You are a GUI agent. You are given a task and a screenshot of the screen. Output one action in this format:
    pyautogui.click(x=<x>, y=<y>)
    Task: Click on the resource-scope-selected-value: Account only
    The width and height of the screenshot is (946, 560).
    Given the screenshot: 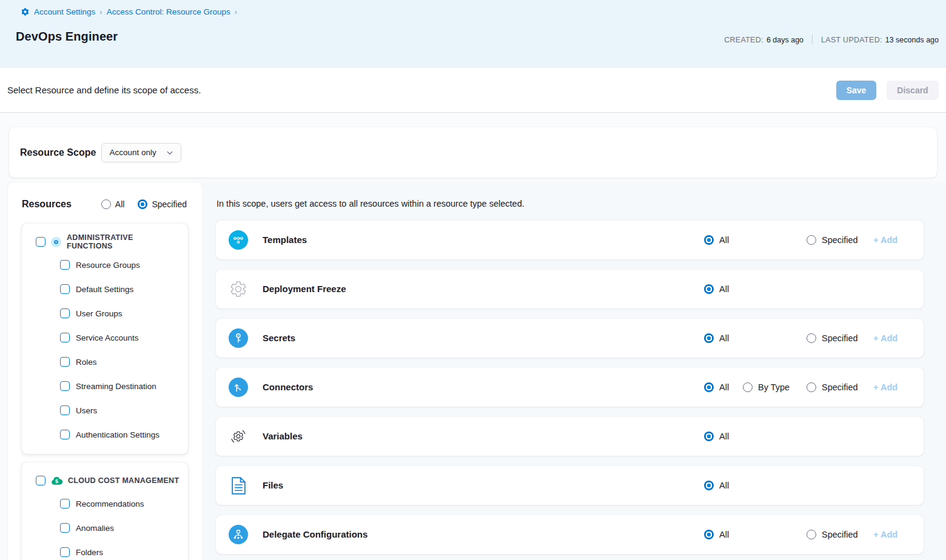 What is the action you would take?
    pyautogui.click(x=132, y=153)
    